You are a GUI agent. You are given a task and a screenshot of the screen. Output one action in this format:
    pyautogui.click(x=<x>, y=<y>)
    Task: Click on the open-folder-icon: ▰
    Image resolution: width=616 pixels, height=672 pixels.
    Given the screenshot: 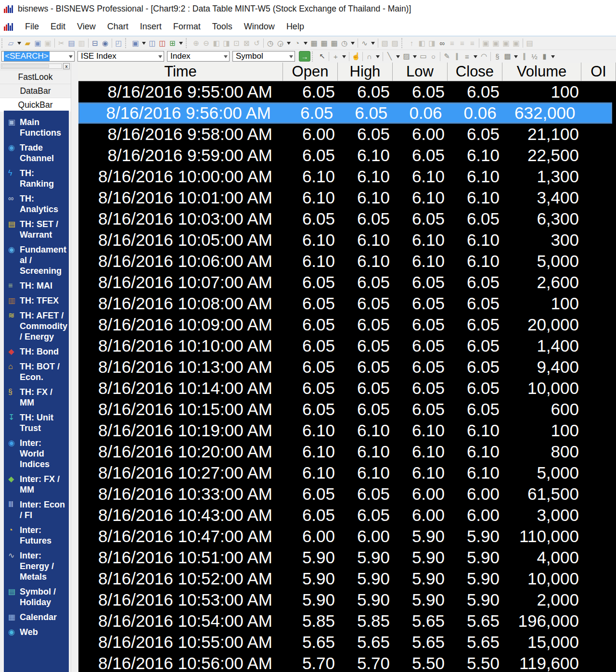 What is the action you would take?
    pyautogui.click(x=28, y=43)
    